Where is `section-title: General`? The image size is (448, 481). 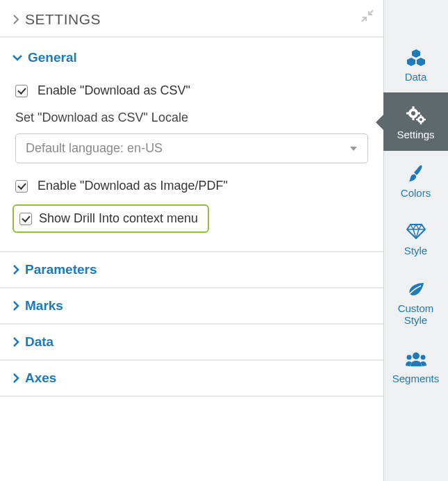 section-title: General is located at coordinates (53, 58).